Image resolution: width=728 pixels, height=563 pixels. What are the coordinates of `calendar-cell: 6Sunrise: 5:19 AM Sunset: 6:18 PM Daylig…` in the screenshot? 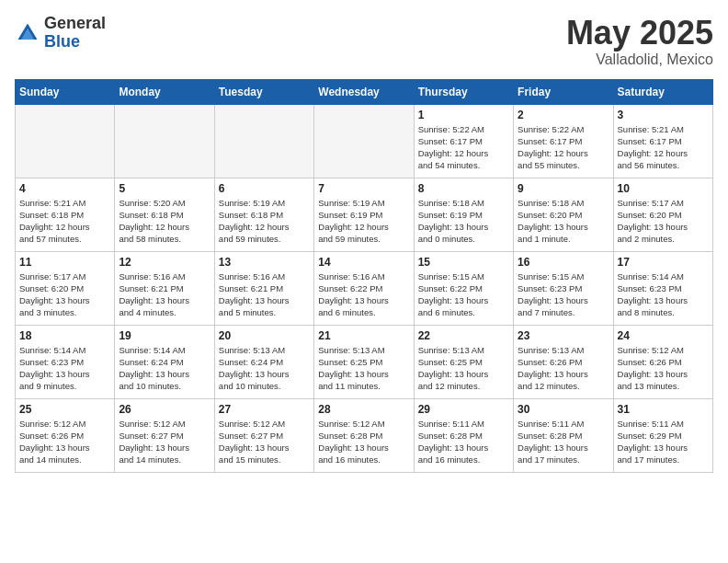 It's located at (264, 214).